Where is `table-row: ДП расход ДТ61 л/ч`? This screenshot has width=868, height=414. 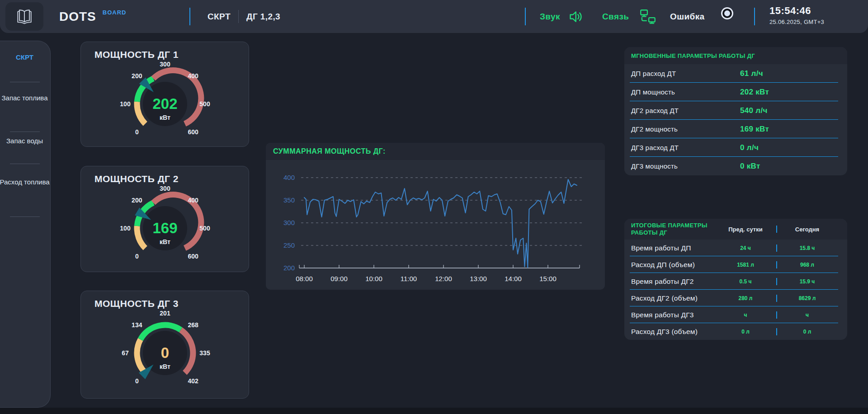
table-row: ДП расход ДТ61 л/ч is located at coordinates (736, 73).